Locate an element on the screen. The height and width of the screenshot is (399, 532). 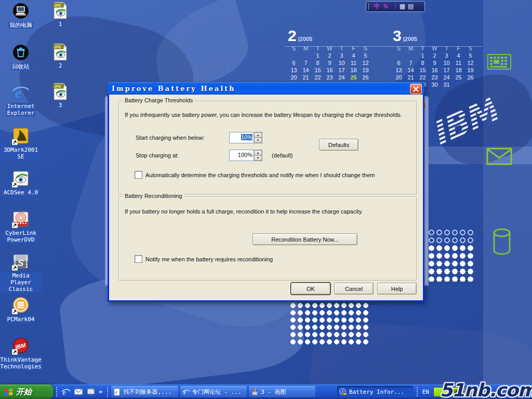
desktop-icon-pcmark04: PCMark04 is located at coordinates (21, 310).